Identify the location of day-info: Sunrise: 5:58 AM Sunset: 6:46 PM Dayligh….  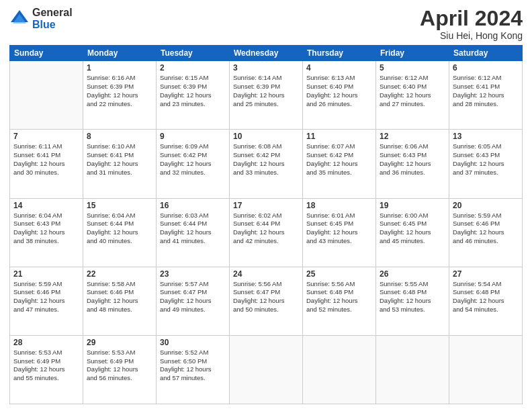
(120, 297).